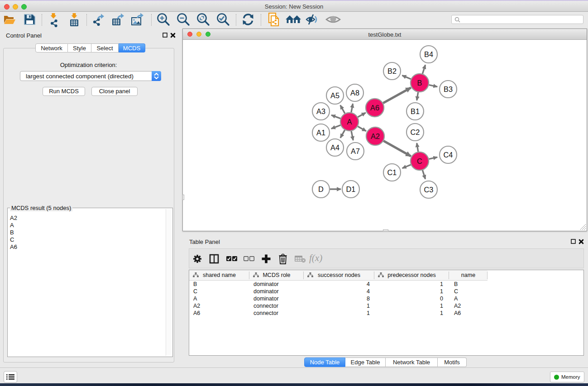 The height and width of the screenshot is (386, 588). Describe the element at coordinates (355, 151) in the screenshot. I see `svg-text: A7` at that location.